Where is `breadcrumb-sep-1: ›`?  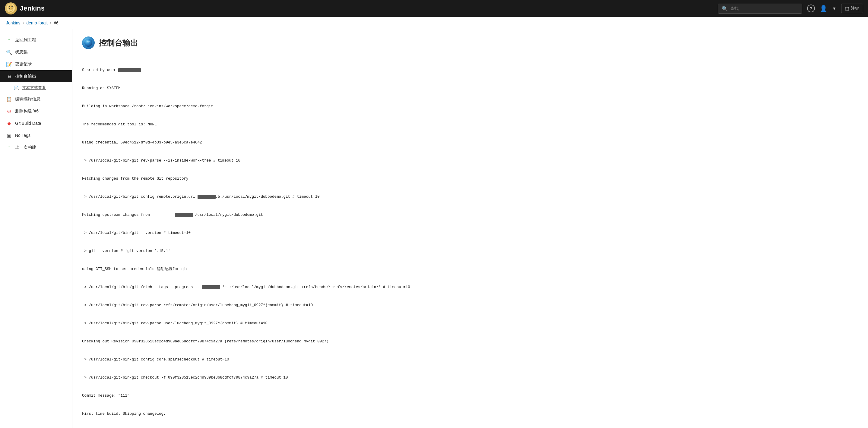
breadcrumb-sep-1: › is located at coordinates (23, 23).